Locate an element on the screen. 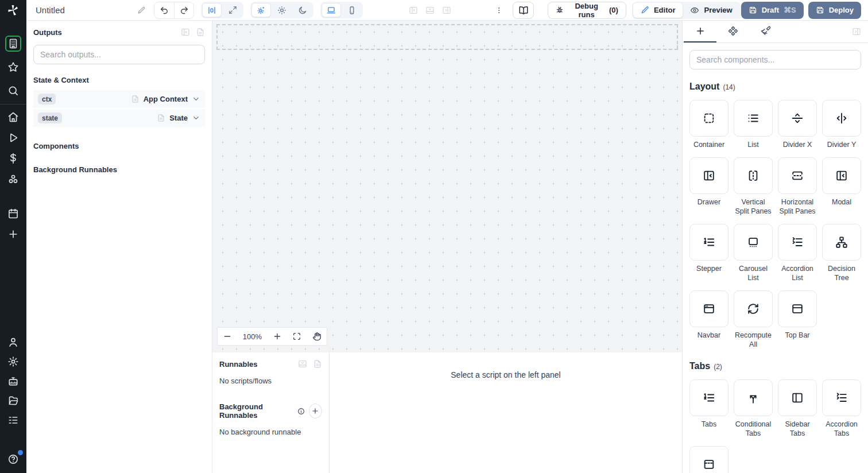  fit-view-icon is located at coordinates (297, 336).